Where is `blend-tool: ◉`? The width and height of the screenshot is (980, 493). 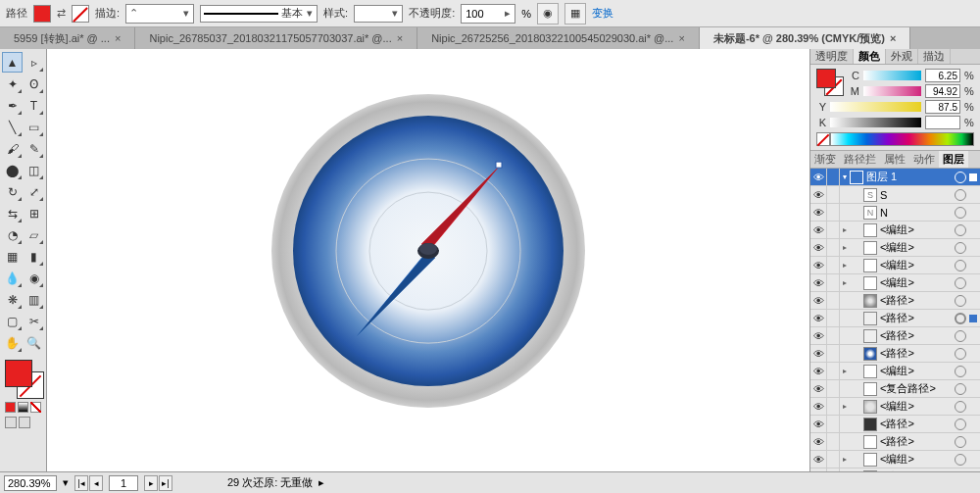
blend-tool: ◉ is located at coordinates (33, 278).